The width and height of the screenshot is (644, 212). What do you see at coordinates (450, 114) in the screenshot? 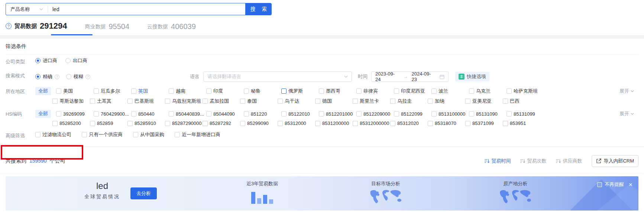
I see `hs-code-checkbox: 8513100000` at bounding box center [450, 114].